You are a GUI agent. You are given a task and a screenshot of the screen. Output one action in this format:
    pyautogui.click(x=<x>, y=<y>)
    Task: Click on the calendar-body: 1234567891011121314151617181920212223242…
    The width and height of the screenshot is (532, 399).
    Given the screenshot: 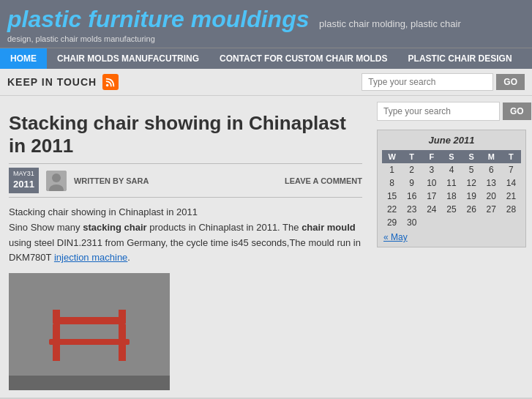 What is the action you would take?
    pyautogui.click(x=452, y=196)
    